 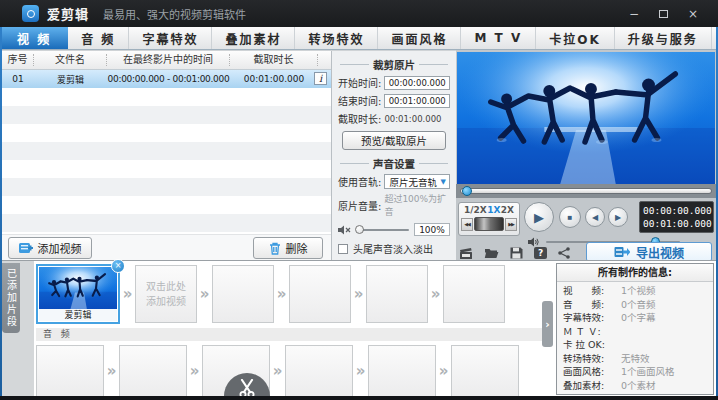 What do you see at coordinates (11, 298) in the screenshot?
I see `added-clips-tab: 已添加片段` at bounding box center [11, 298].